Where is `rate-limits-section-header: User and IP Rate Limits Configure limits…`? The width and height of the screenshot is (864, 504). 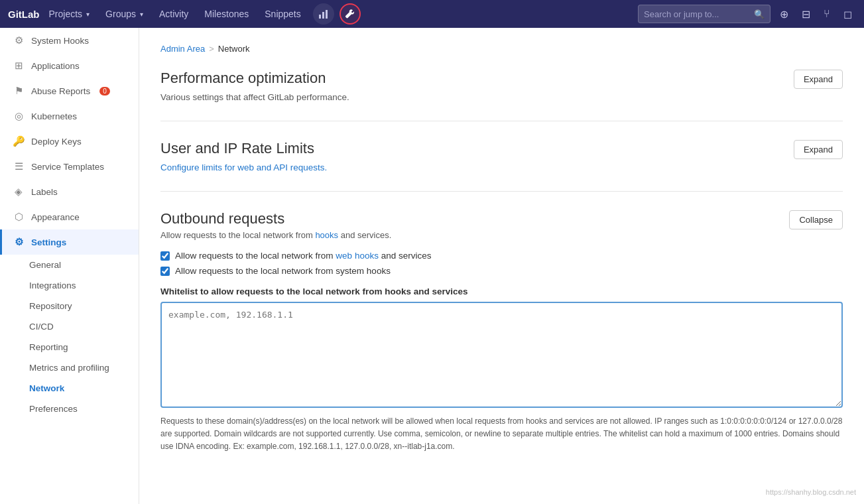
rate-limits-section-header: User and IP Rate Limits Configure limits… is located at coordinates (501, 157).